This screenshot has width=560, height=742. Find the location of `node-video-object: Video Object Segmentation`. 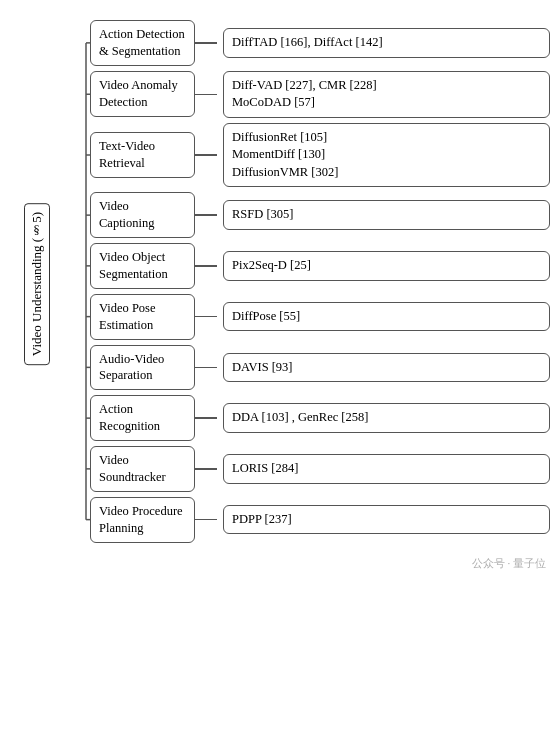

node-video-object: Video Object Segmentation is located at coordinates (142, 266).